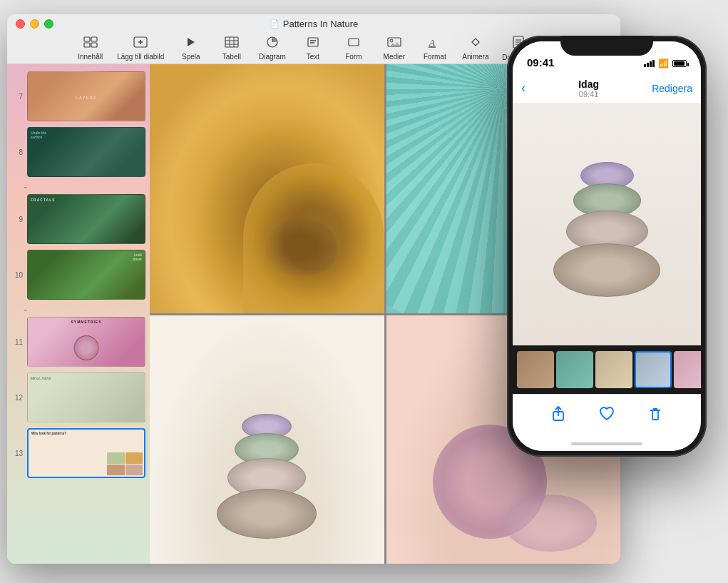 The width and height of the screenshot is (728, 583). Describe the element at coordinates (191, 49) in the screenshot. I see `toolbar-spela: Spela` at that location.